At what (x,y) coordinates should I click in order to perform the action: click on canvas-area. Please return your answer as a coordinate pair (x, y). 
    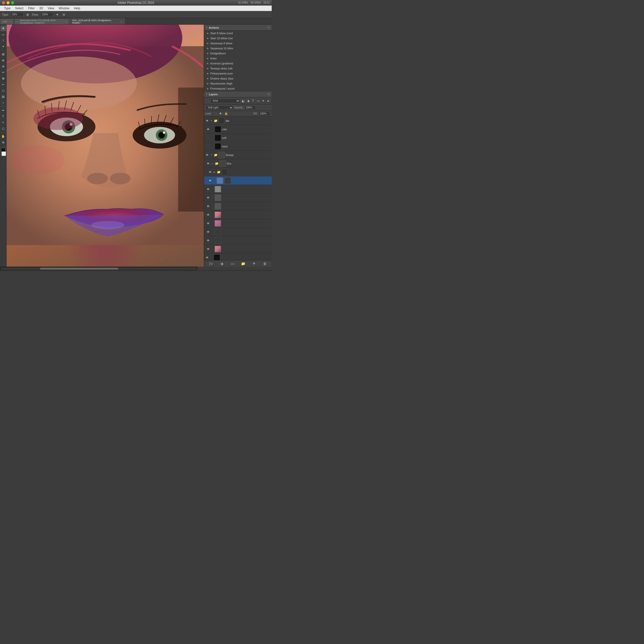
    Looking at the image, I should click on (105, 146).